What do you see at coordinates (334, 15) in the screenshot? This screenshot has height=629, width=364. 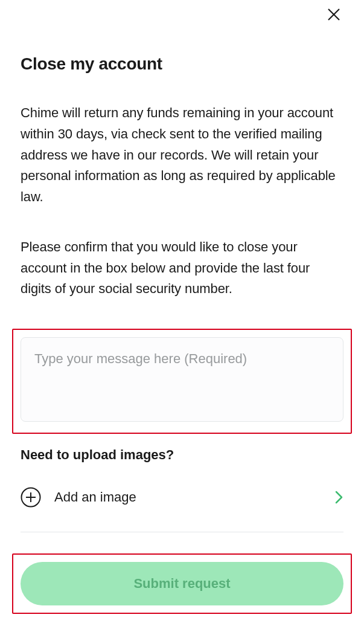 I see `close-icon` at bounding box center [334, 15].